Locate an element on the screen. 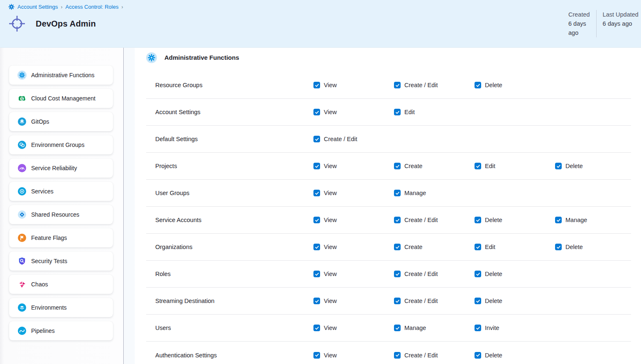 Image resolution: width=641 pixels, height=364 pixels. sidebar-item-environments: Environments is located at coordinates (61, 308).